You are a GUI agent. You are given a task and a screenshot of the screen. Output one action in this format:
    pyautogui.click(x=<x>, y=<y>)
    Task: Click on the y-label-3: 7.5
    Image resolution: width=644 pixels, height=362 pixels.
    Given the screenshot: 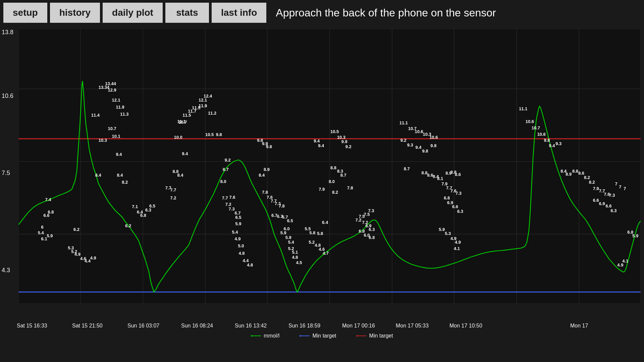 What is the action you would take?
    pyautogui.click(x=6, y=173)
    